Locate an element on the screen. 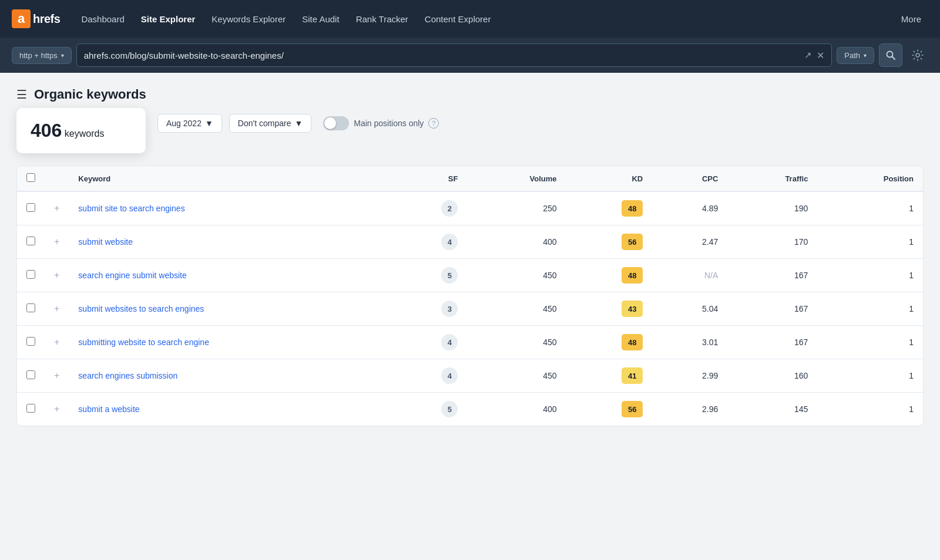 This screenshot has width=940, height=560. nav-content-explorer: Content Explorer is located at coordinates (458, 19).